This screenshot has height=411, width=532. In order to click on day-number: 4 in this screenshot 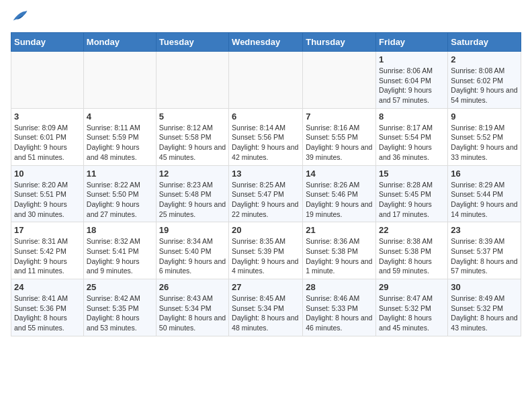, I will do `click(120, 117)`.